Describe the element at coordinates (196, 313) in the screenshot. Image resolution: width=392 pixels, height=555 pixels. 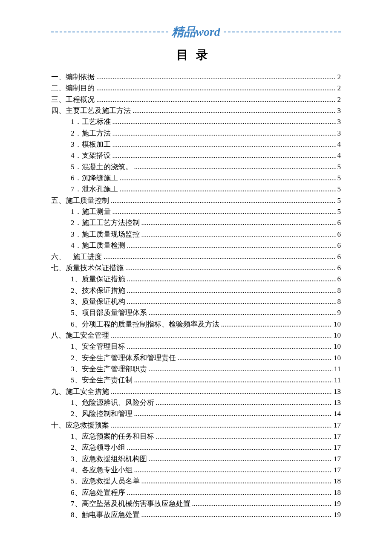
I see `toc-row: 5、项目部质量管理体系9` at that location.